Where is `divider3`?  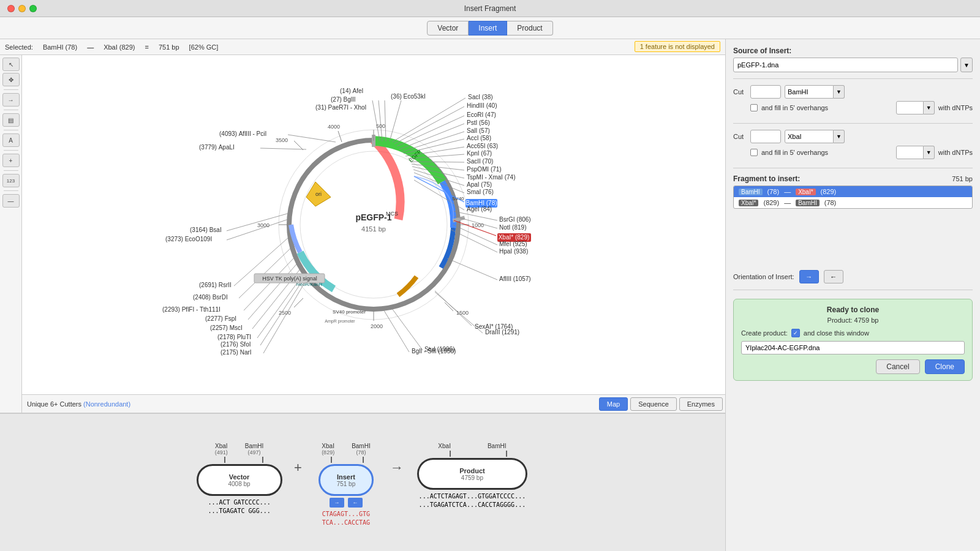
divider3 is located at coordinates (853, 168).